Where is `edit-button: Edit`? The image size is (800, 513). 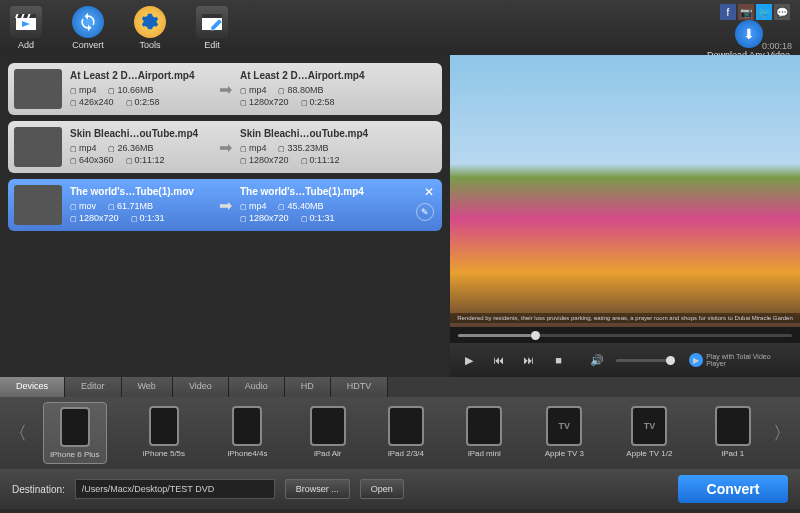 edit-button: Edit is located at coordinates (212, 28).